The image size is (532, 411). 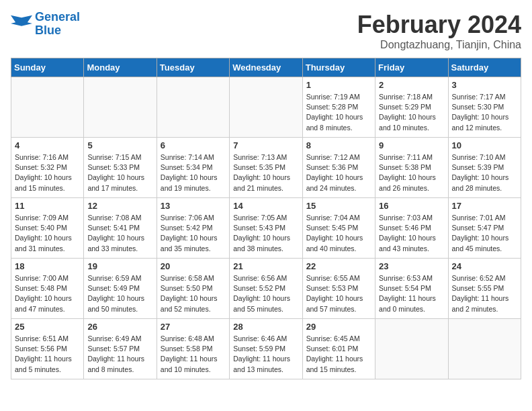 What do you see at coordinates (193, 234) in the screenshot?
I see `day-info: Sunrise: 7:06 AM Sunset: 5:42 PM Dayligh…` at bounding box center [193, 234].